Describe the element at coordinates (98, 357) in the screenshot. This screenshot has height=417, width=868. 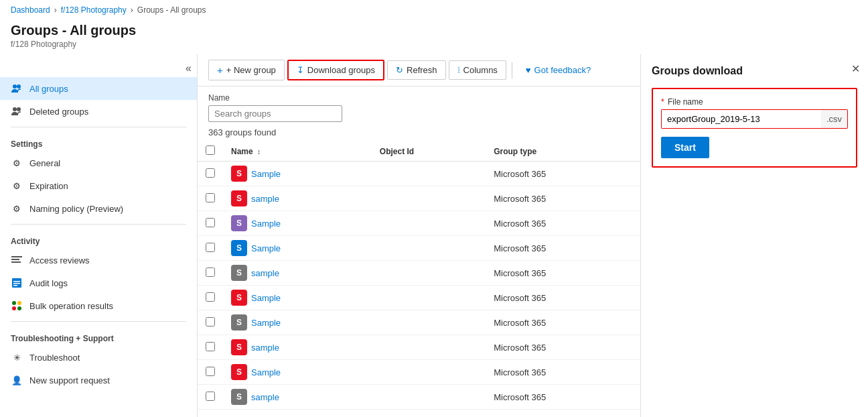
I see `sidebar-item-troubleshoot: ✳ Troubleshoot` at that location.